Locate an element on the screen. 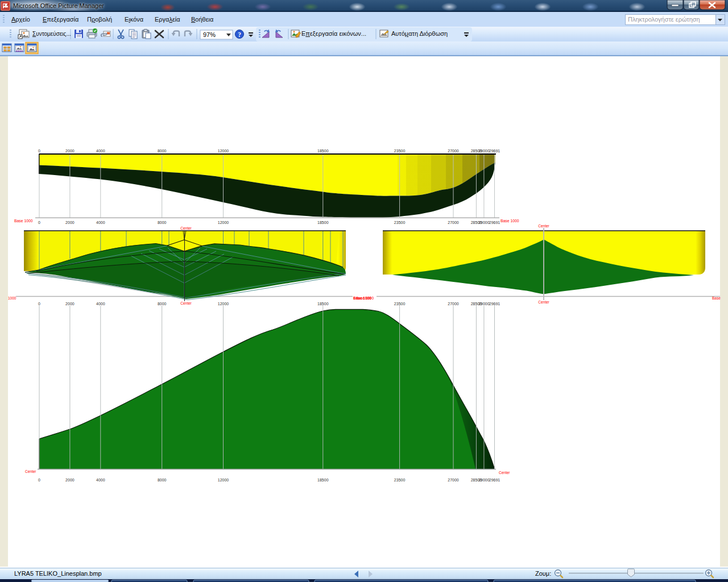  svg-text: Base is located at coordinates (717, 298).